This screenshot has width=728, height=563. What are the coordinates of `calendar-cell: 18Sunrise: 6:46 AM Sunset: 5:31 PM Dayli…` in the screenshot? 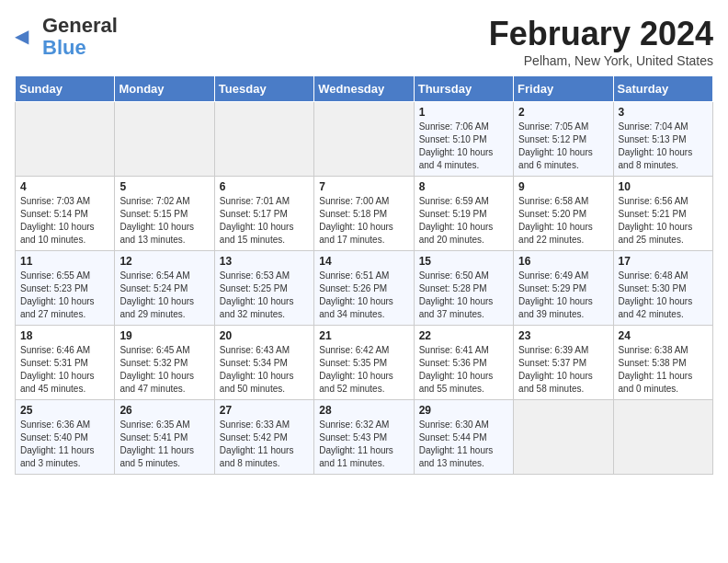 It's located at (65, 362).